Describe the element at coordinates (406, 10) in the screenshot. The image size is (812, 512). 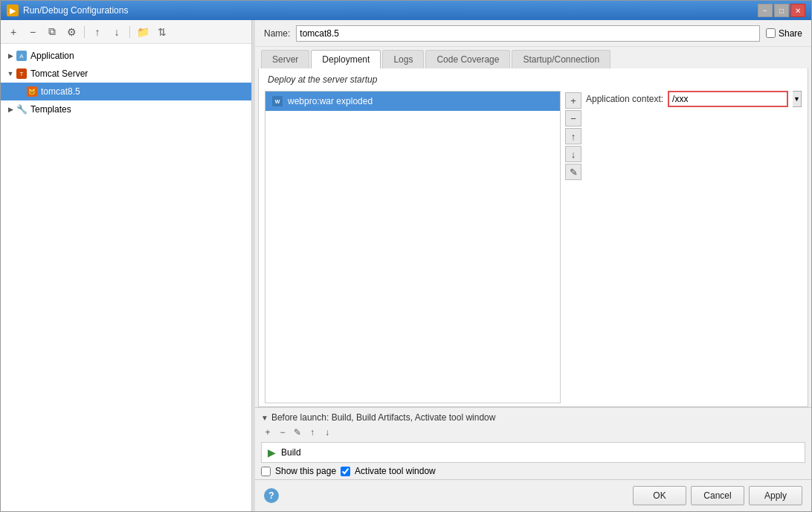
I see `title-bar: ▶ Run/Debug Configurations − □ ✕` at that location.